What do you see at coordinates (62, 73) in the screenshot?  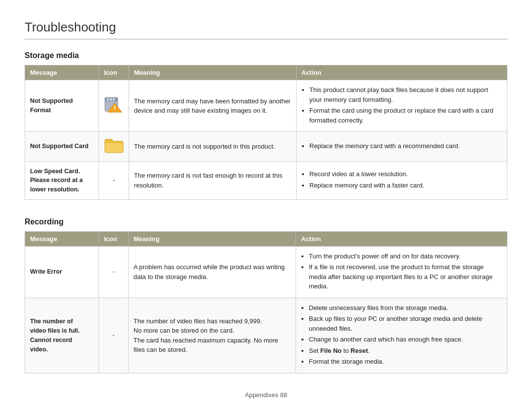 I see `storage-col-message: Message` at bounding box center [62, 73].